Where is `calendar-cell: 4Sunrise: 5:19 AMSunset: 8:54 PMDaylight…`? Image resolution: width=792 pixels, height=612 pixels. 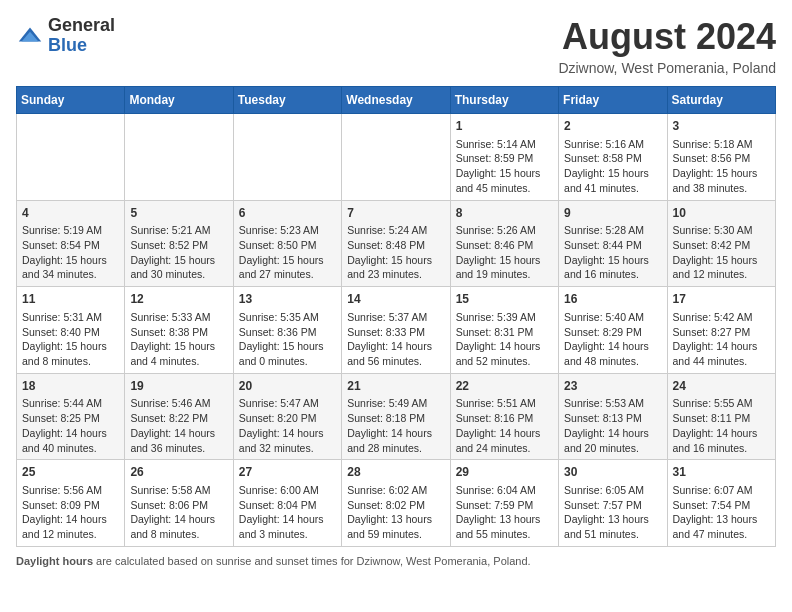
calendar-cell: 4Sunrise: 5:19 AMSunset: 8:54 PMDaylight… is located at coordinates (71, 244).